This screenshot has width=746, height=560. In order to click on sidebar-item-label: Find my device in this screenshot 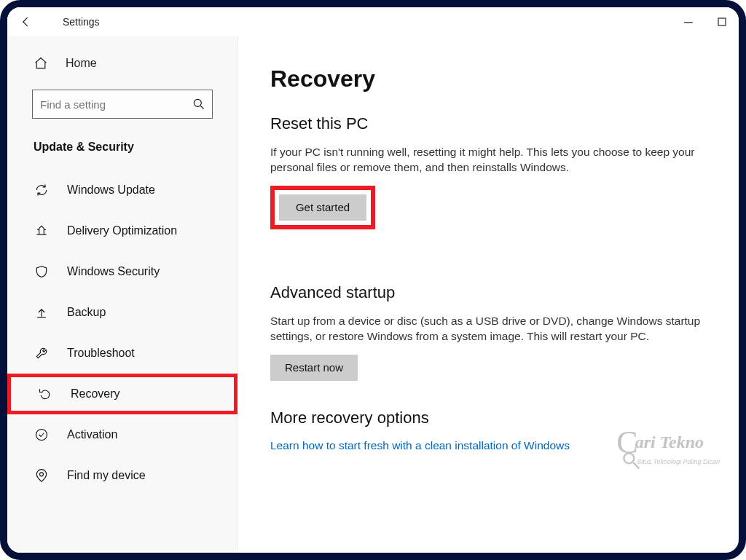, I will do `click(106, 476)`.